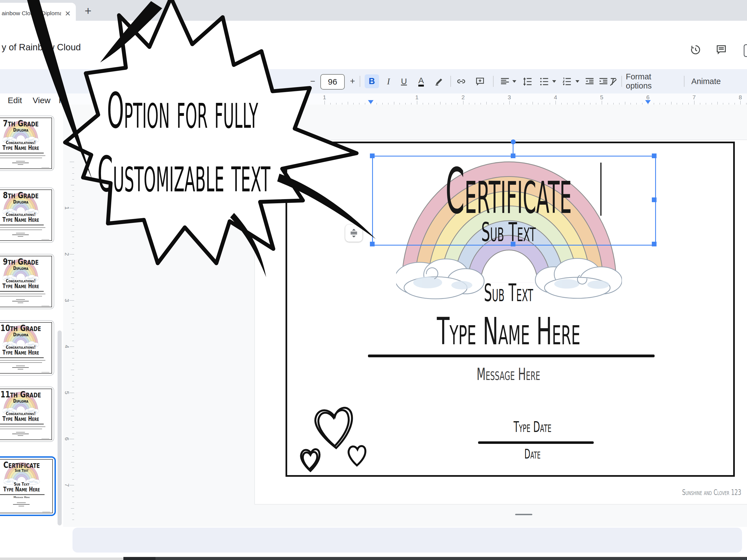  What do you see at coordinates (182, 111) in the screenshot?
I see `burst-text-line1: Option for fully` at bounding box center [182, 111].